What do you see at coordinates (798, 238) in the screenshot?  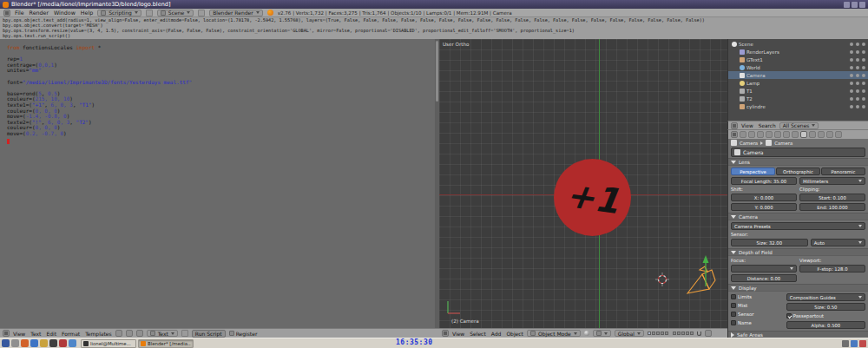 I see `properties-panel: Camera Camera Camera Lens PerspectiveOrt…` at bounding box center [798, 238].